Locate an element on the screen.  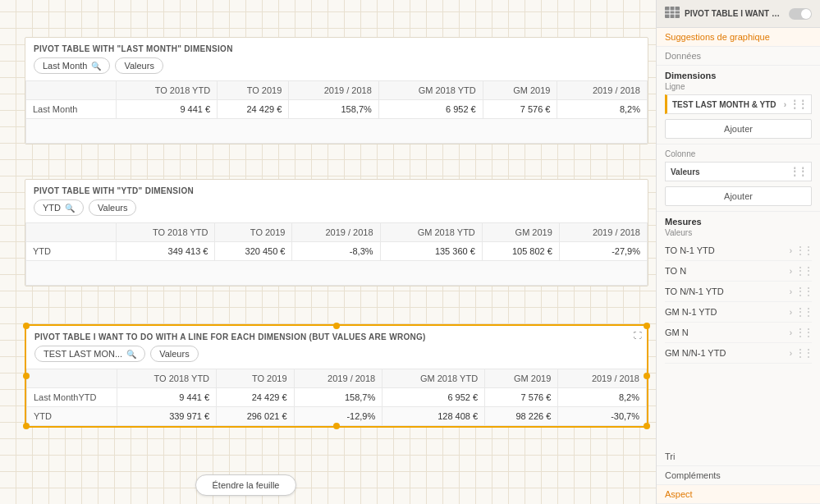
c3-col-gm2019: GM 2019 is located at coordinates (522, 379).